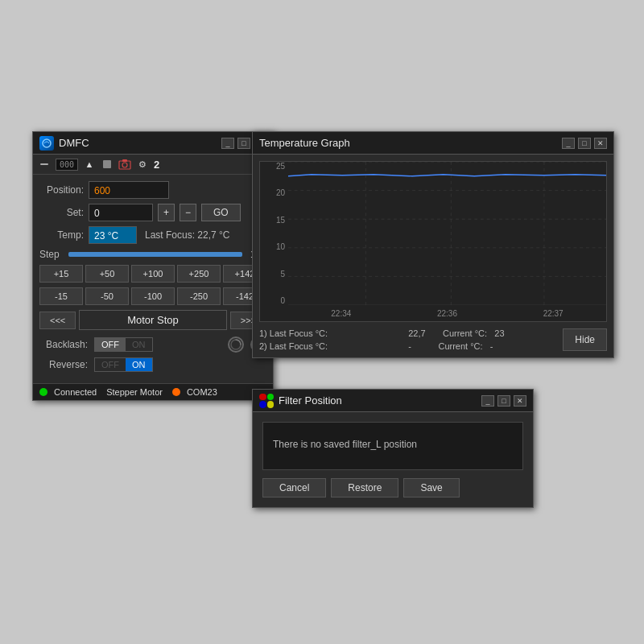 The height and width of the screenshot is (644, 644). Describe the element at coordinates (124, 365) in the screenshot. I see `reverse-toggle: OFF ON` at that location.